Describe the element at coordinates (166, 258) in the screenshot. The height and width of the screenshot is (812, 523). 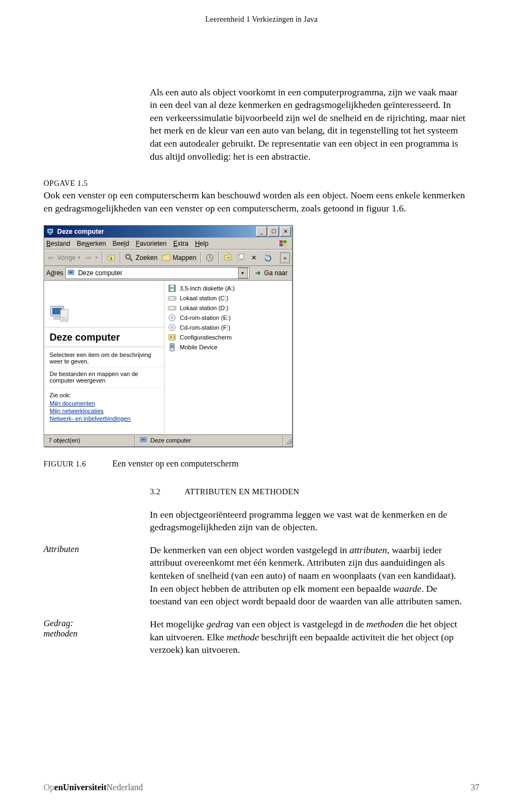
I see `folders-icon` at that location.